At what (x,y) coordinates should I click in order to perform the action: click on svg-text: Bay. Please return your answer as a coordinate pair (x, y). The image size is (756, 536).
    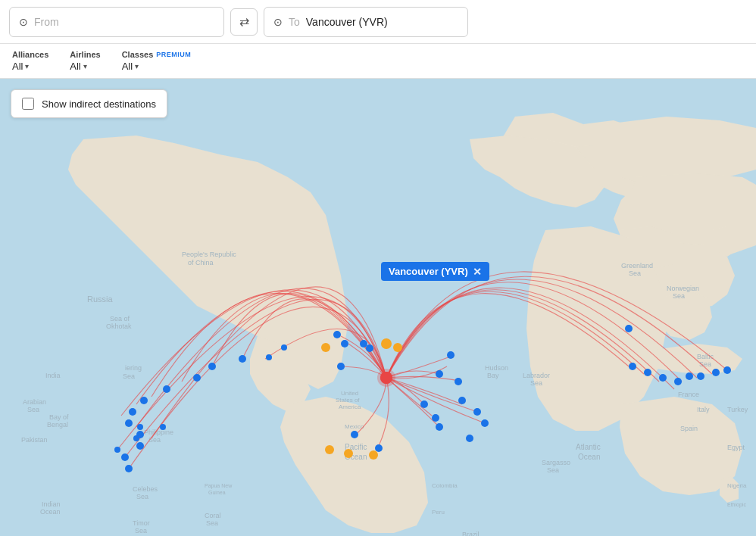
    Looking at the image, I should click on (493, 376).